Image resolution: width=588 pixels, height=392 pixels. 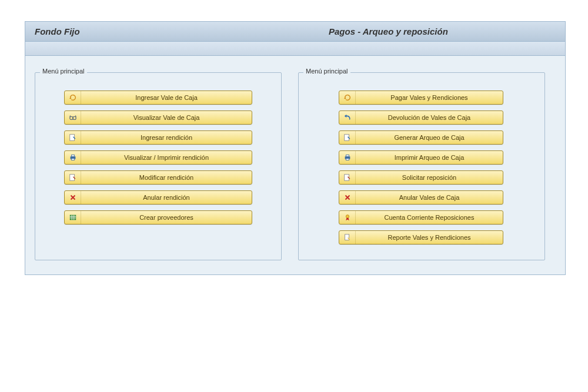 What do you see at coordinates (421, 217) in the screenshot?
I see `btn-cuenta-corriente: Cuenta Corriente Reposiciones` at bounding box center [421, 217].